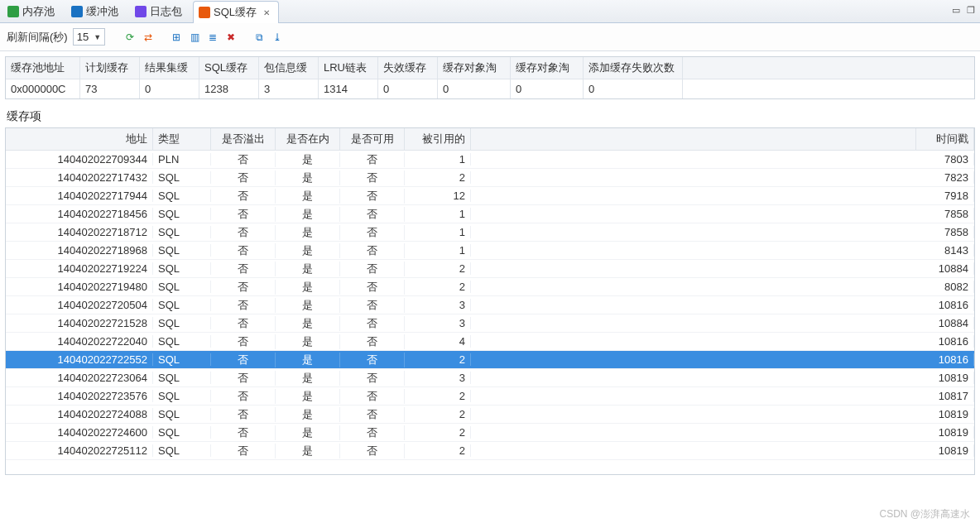  What do you see at coordinates (490, 342) in the screenshot?
I see `table-row: 140402022722040SQL否是否410816` at bounding box center [490, 342].